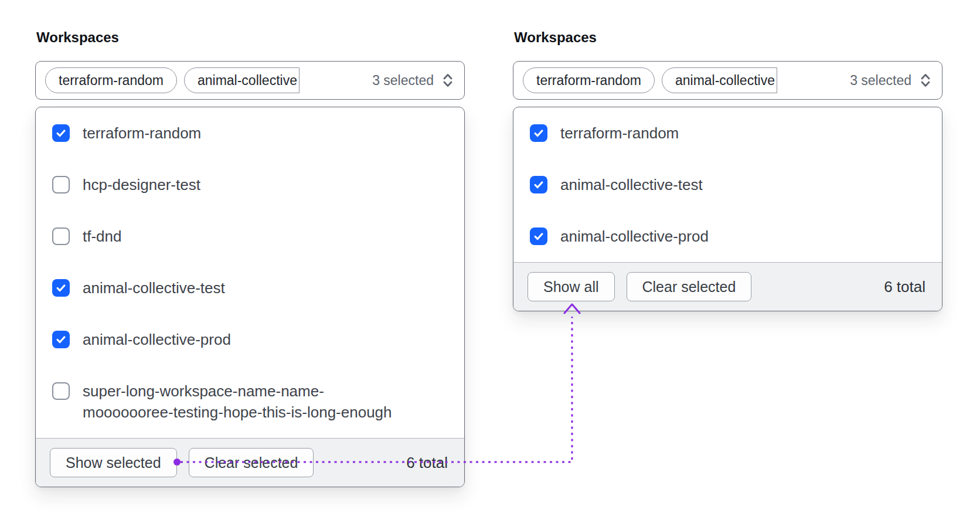 This screenshot has height=523, width=980. What do you see at coordinates (237, 412) in the screenshot?
I see `option-label-line: mooooooree-testing-hope-this-is-long-eno…` at bounding box center [237, 412].